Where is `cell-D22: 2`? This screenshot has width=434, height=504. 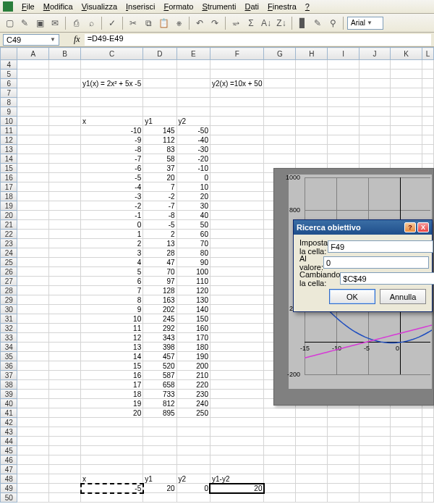
cell-D22: 2 is located at coordinates (160, 235).